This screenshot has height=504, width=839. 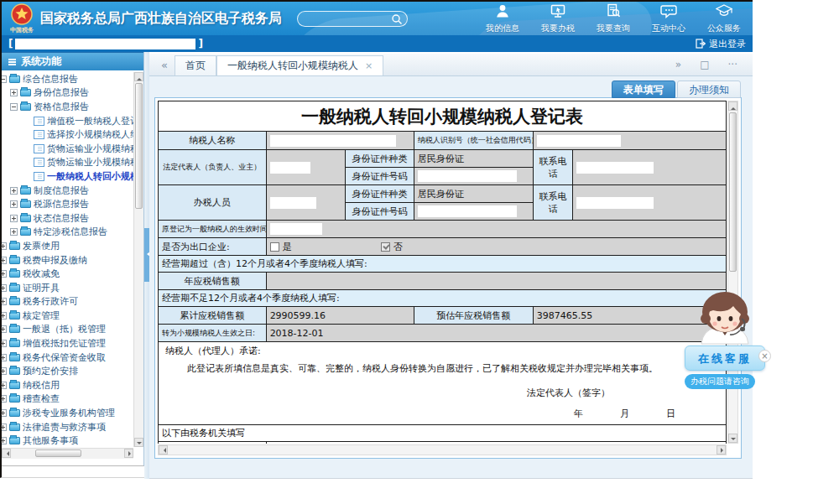 I want to click on nav-my-info: 我的信息, so click(x=503, y=18).